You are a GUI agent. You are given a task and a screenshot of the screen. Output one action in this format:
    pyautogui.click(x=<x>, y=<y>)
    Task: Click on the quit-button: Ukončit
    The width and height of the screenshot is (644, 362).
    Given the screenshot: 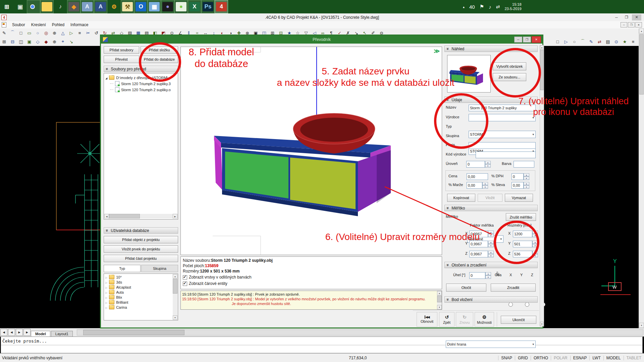 What is the action you would take?
    pyautogui.click(x=519, y=320)
    